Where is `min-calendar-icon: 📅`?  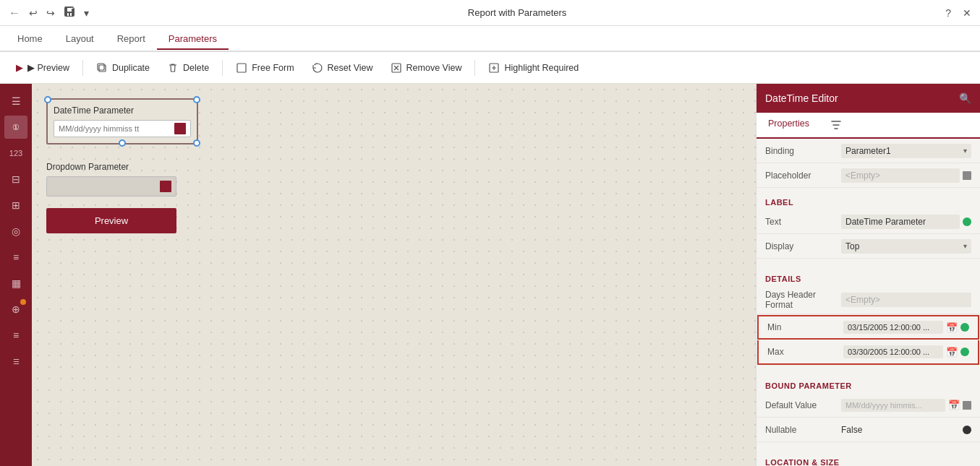 min-calendar-icon: 📅 is located at coordinates (952, 328).